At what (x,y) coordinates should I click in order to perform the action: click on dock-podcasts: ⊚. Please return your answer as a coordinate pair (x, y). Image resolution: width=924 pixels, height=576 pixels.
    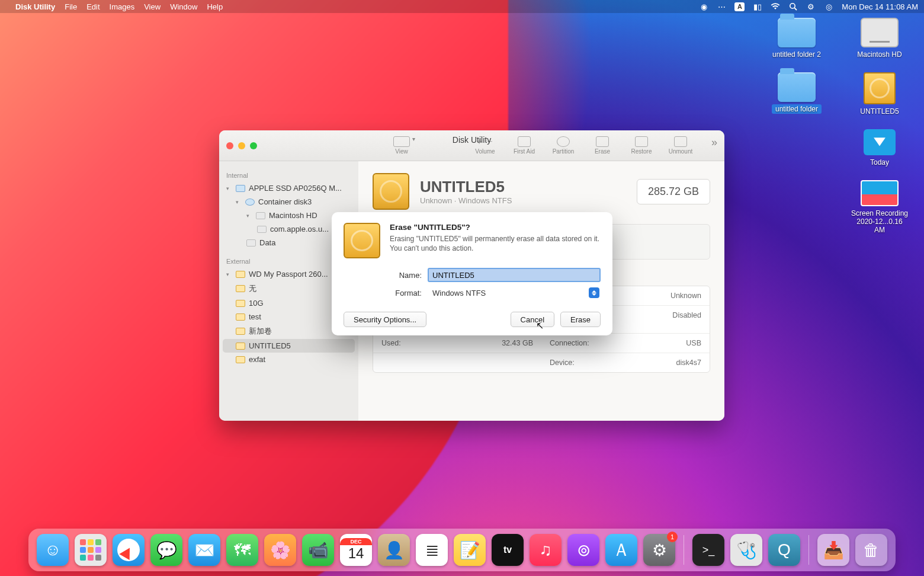
    Looking at the image, I should click on (583, 550).